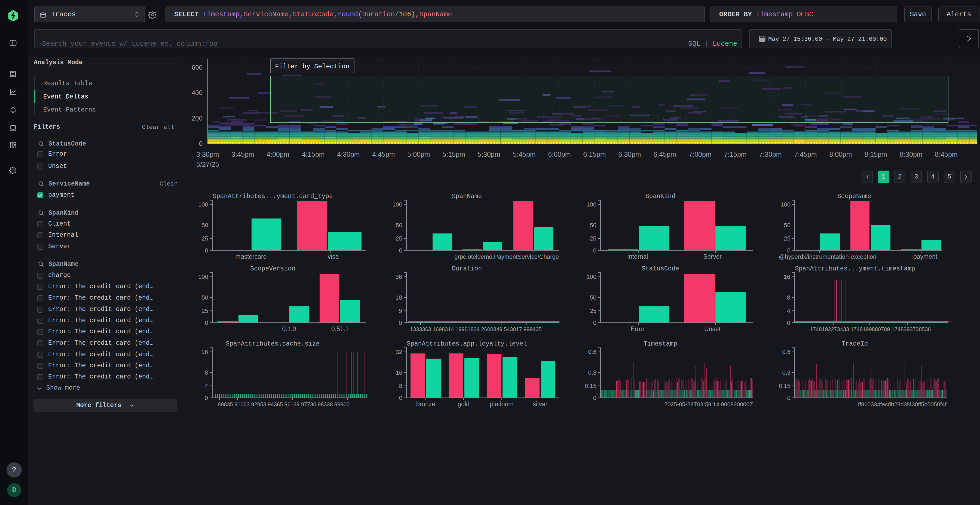 The width and height of the screenshot is (980, 505). What do you see at coordinates (638, 256) in the screenshot?
I see `svg-text: Internal` at bounding box center [638, 256].